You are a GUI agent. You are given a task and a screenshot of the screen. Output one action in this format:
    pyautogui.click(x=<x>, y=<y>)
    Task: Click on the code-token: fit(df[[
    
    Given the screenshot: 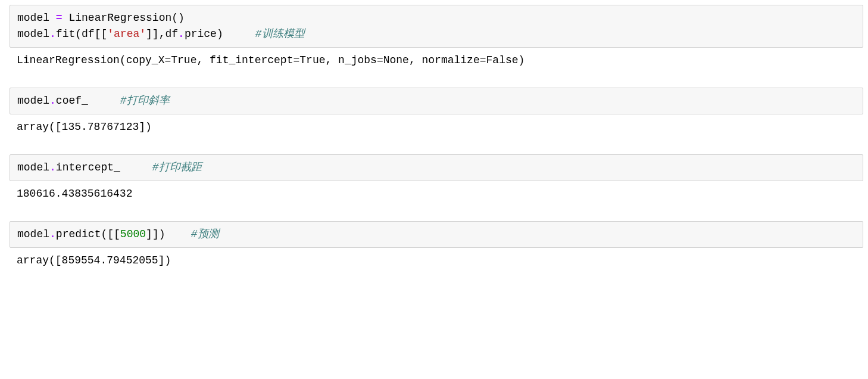 What is the action you would take?
    pyautogui.click(x=82, y=34)
    